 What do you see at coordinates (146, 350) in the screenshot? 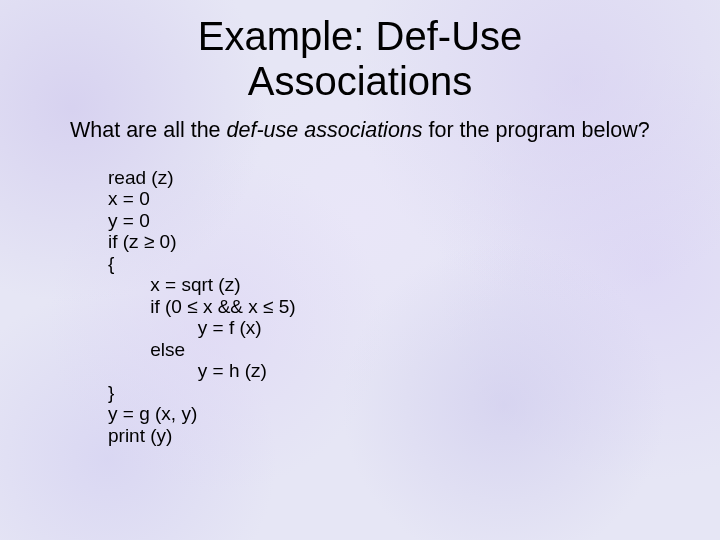
I see `code-line: else` at bounding box center [146, 350].